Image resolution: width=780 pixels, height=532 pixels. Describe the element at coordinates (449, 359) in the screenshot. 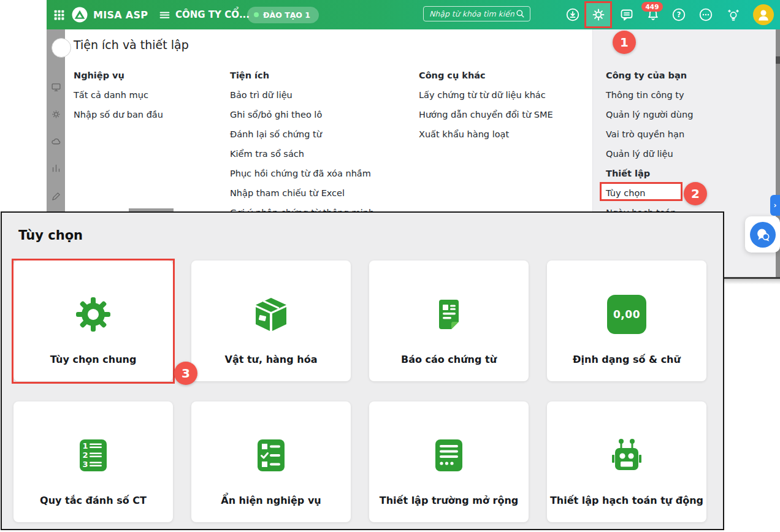

I see `card-label: Báo cáo chứng từ` at that location.